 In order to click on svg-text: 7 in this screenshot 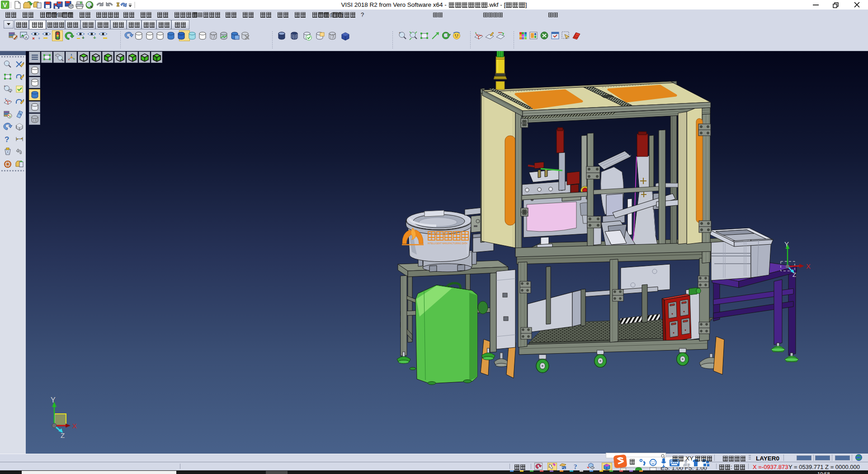, I will do `click(689, 465)`.